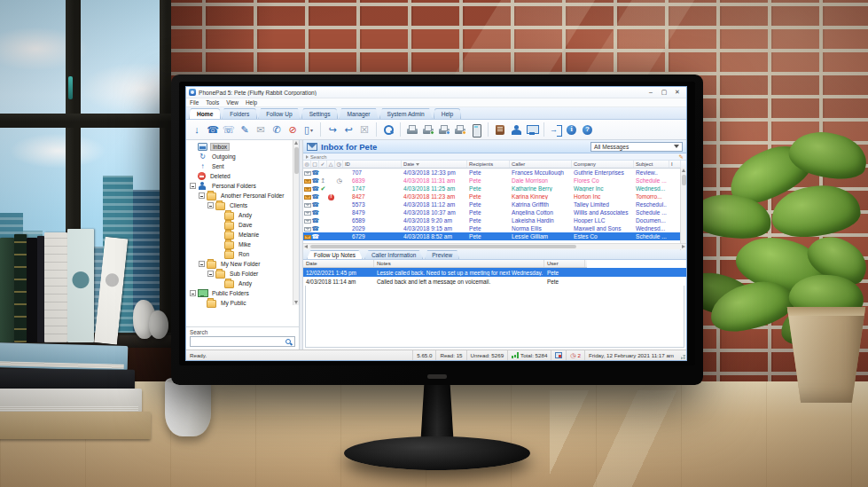 The width and height of the screenshot is (868, 487). What do you see at coordinates (213, 103) in the screenshot?
I see `menu-tools: Tools` at bounding box center [213, 103].